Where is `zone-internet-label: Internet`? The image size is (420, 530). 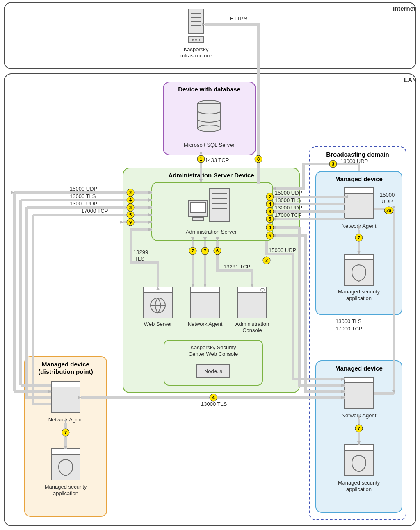 zone-internet-label: Internet is located at coordinates (404, 8).